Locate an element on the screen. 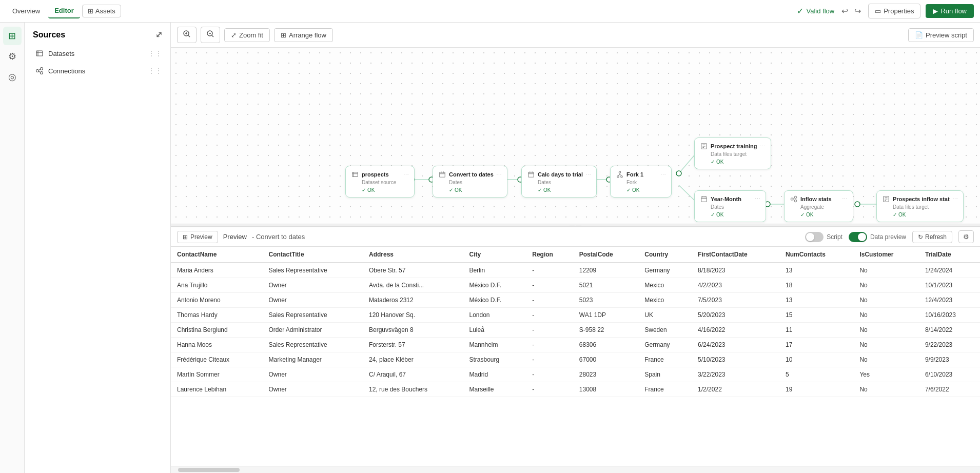  dataset-icon is located at coordinates (40, 53).